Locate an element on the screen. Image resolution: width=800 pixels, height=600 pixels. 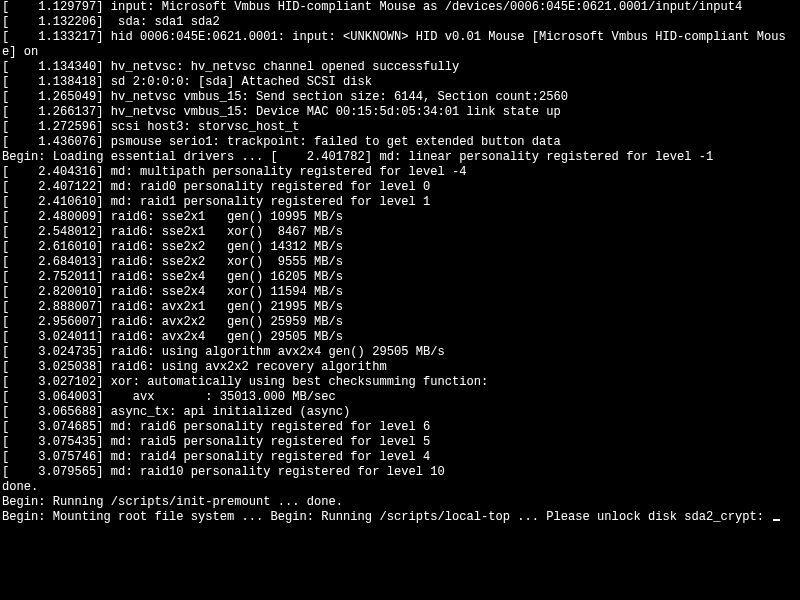
console-line: [ 2.404316] md: multipath personality re… is located at coordinates (400, 172).